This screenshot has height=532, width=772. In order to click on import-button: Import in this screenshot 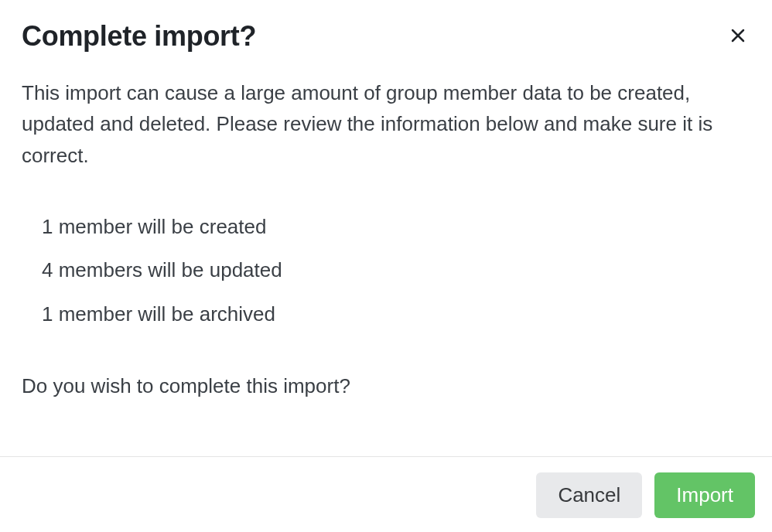, I will do `click(705, 495)`.